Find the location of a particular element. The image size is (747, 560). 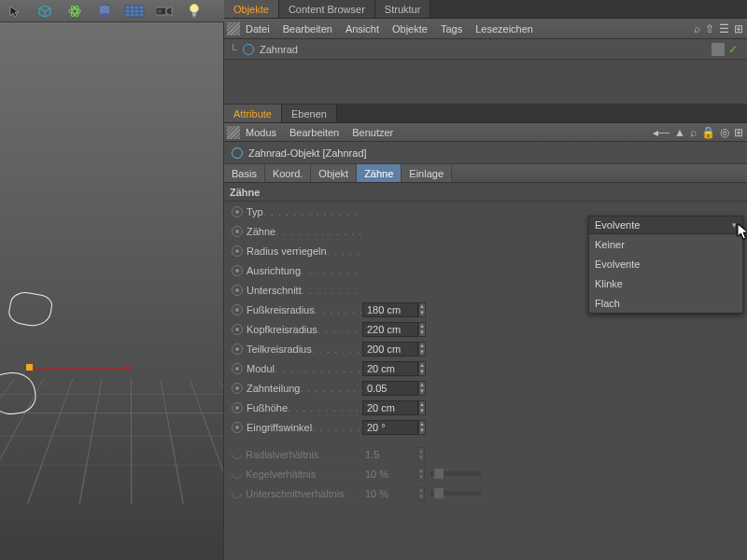

section-header: Zähne is located at coordinates (486, 192).